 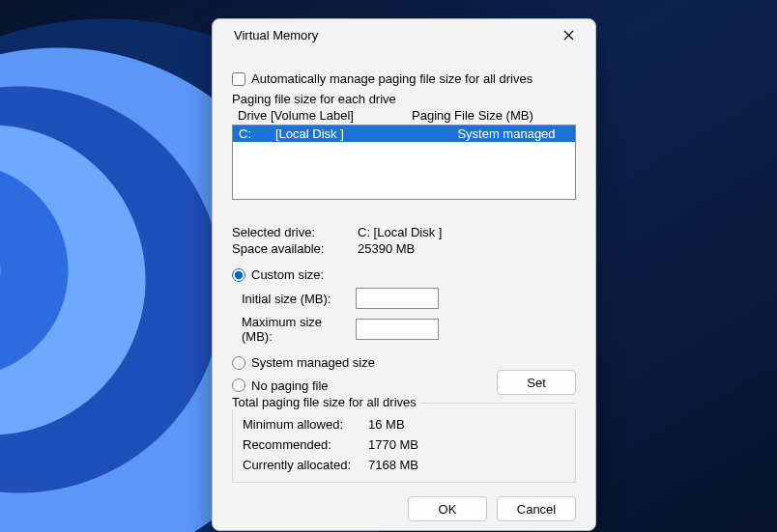 I want to click on dialog-actions: OK Cancel, so click(x=404, y=508).